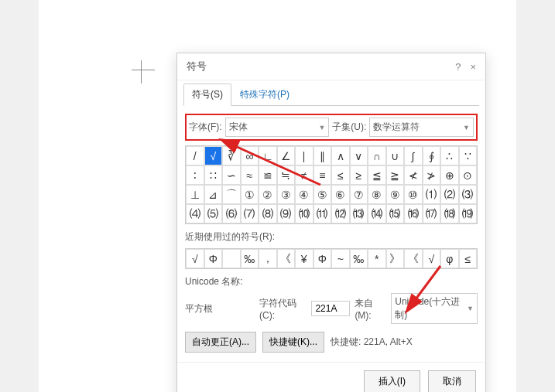 The image size is (555, 392). Describe the element at coordinates (413, 213) in the screenshot. I see `symbol-cell: ⒃` at that location.